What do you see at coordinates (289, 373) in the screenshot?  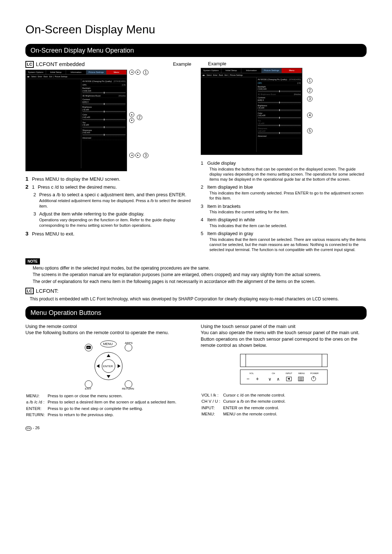 I see `svg-input: INPUT` at bounding box center [289, 373].